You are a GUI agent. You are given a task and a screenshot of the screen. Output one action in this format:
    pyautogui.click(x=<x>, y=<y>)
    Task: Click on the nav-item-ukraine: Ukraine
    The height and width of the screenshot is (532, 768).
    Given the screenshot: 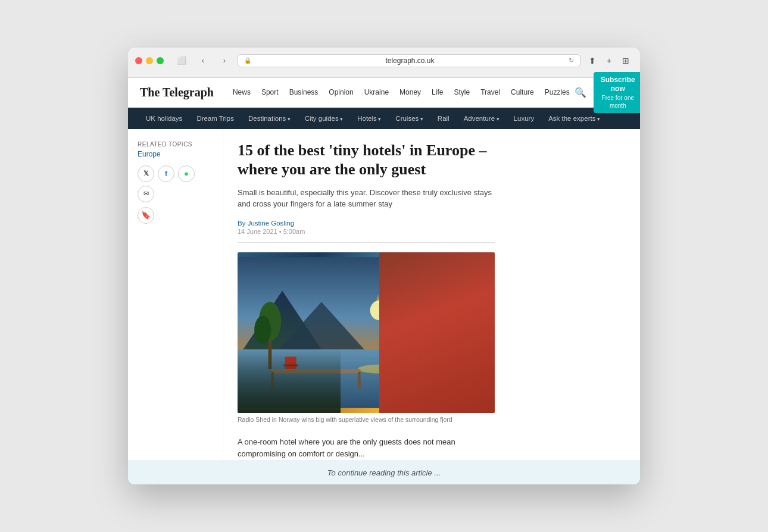 What is the action you would take?
    pyautogui.click(x=376, y=92)
    